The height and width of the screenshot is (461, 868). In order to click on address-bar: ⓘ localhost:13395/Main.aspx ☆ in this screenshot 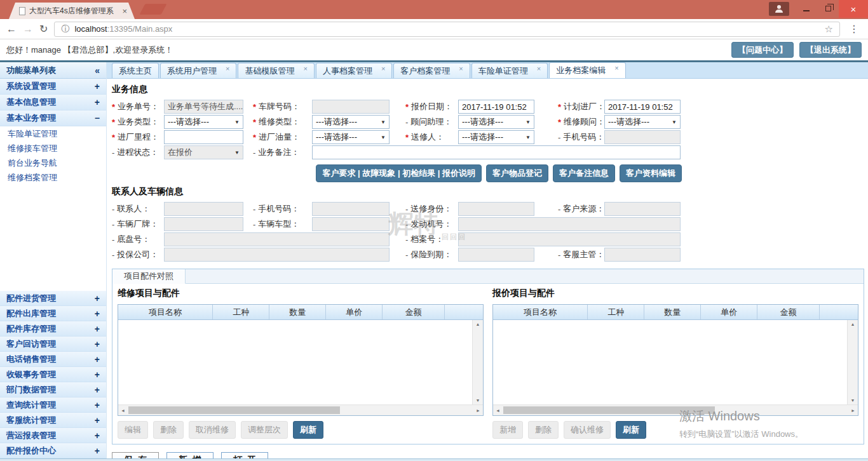, I will do `click(447, 29)`.